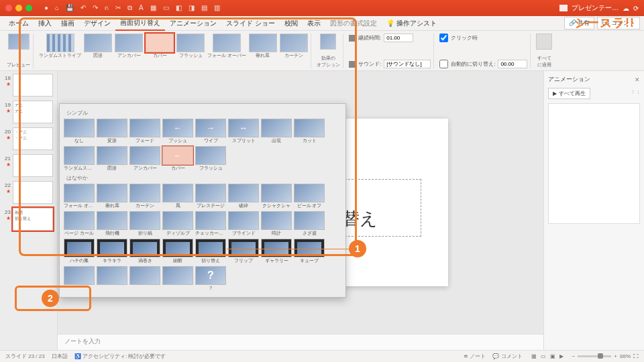  I want to click on transition-垂れ幕, so click(263, 43).